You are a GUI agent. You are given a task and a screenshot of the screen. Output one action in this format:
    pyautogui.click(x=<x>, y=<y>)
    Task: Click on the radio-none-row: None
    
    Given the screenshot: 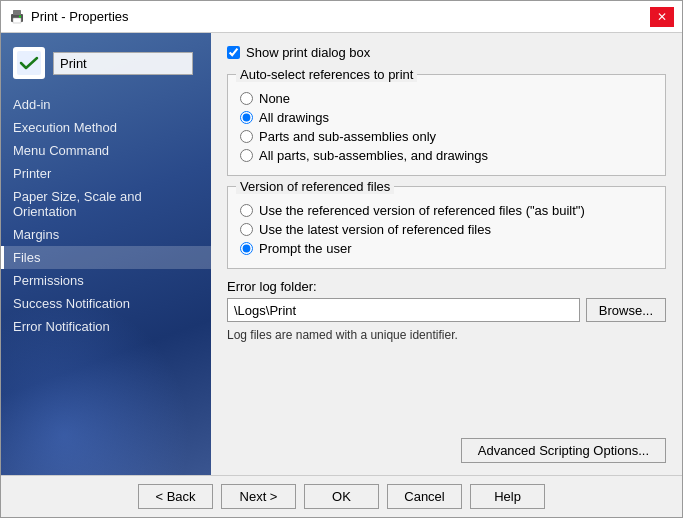 What is the action you would take?
    pyautogui.click(x=446, y=98)
    